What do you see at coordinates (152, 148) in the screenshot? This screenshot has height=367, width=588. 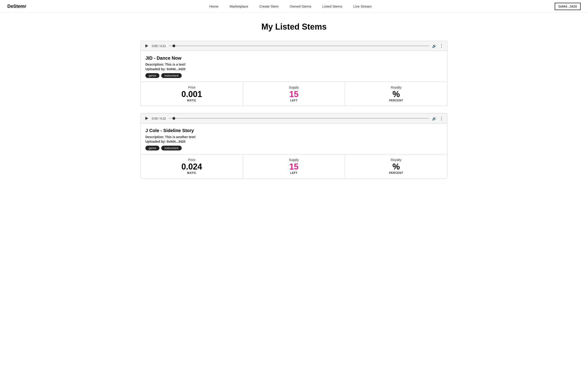 I see `tag-genre-2: genre` at bounding box center [152, 148].